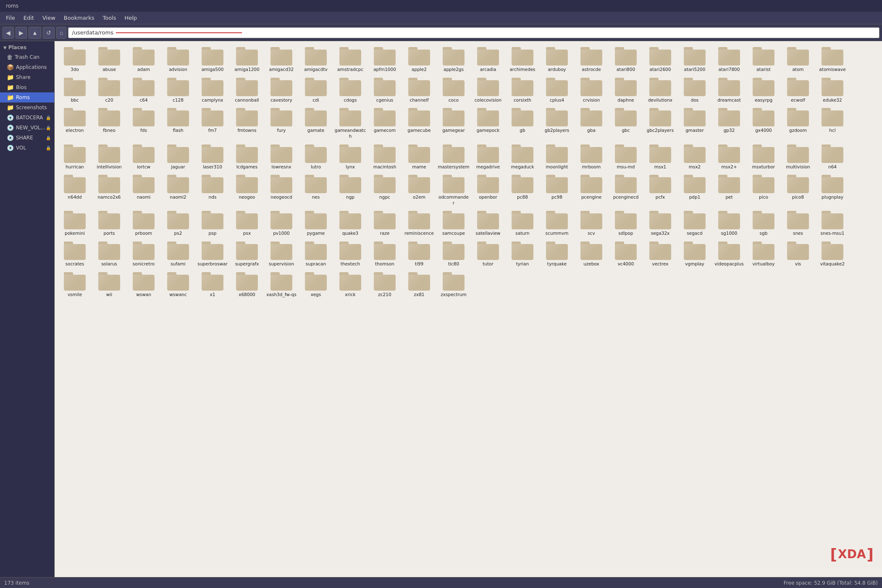 Image resolution: width=882 pixels, height=588 pixels. I want to click on folder-corsixth: corsixth, so click(522, 90).